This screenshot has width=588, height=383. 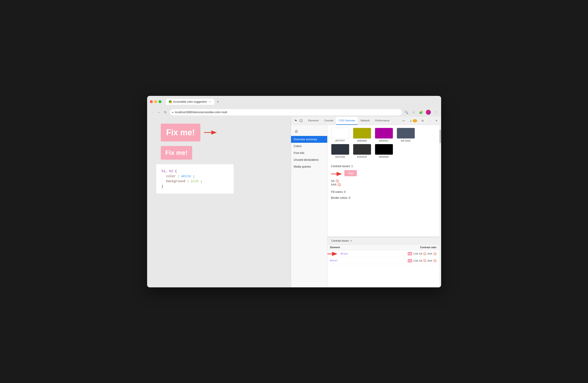 I want to click on swatch-ad00a1, so click(x=384, y=133).